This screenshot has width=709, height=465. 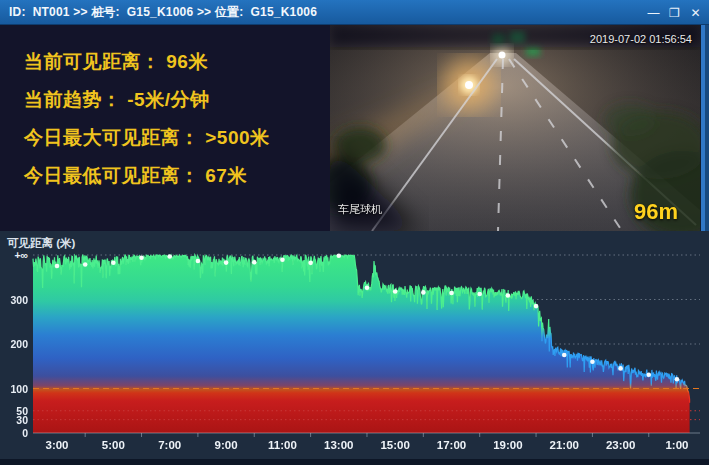 I want to click on window-right-border, so click(x=704, y=128).